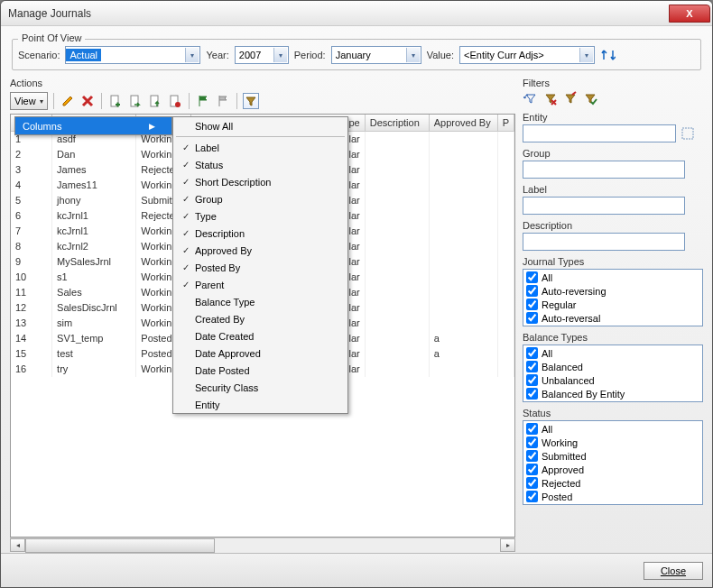  I want to click on filter-remove-icon, so click(551, 98).